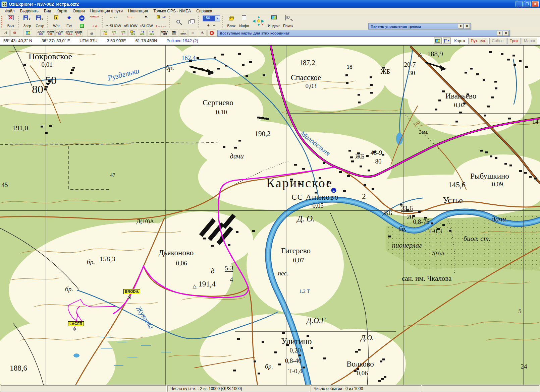 The image size is (540, 392). I want to click on info-page-icon, so click(244, 18).